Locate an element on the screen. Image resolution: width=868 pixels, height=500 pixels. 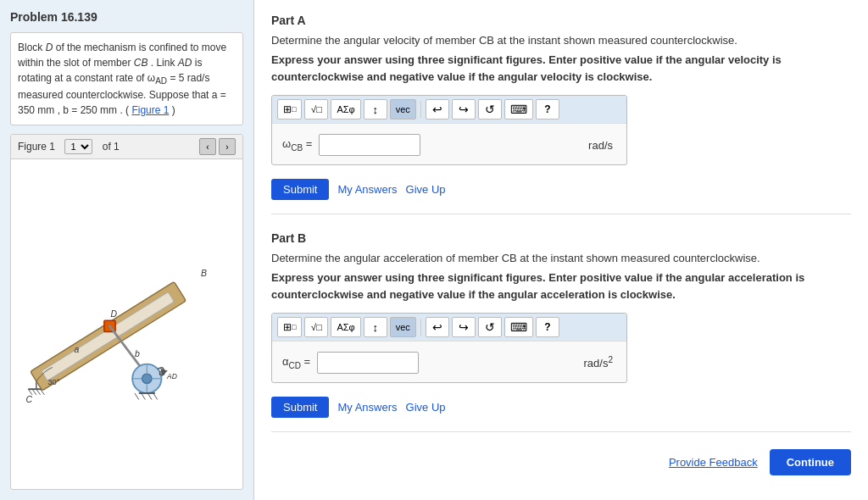
part-b-answer-unit: rad/s2 is located at coordinates (600, 363).